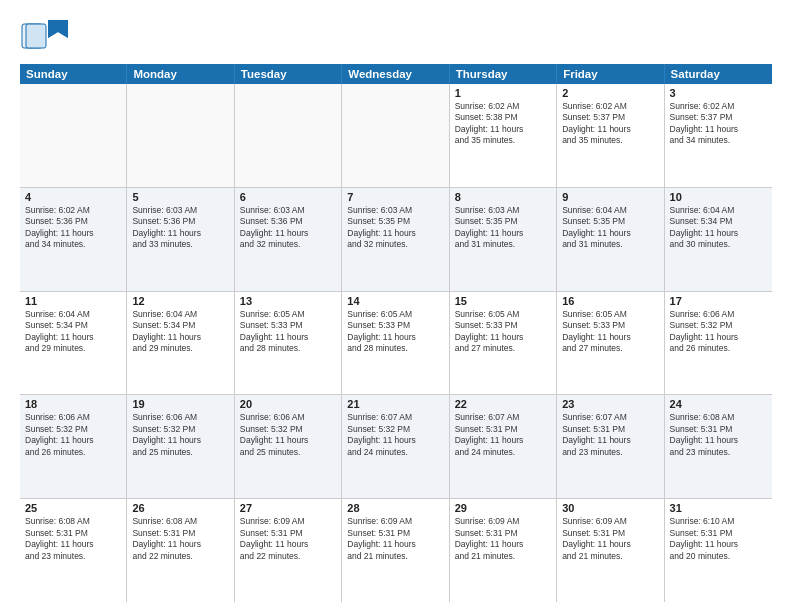 The image size is (792, 612). What do you see at coordinates (610, 404) in the screenshot?
I see `day-number: 23` at bounding box center [610, 404].